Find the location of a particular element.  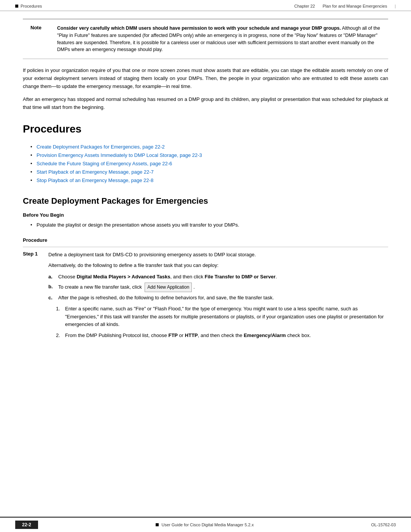

list-item: Schedule the Future Staging of Emergency… is located at coordinates (209, 164).